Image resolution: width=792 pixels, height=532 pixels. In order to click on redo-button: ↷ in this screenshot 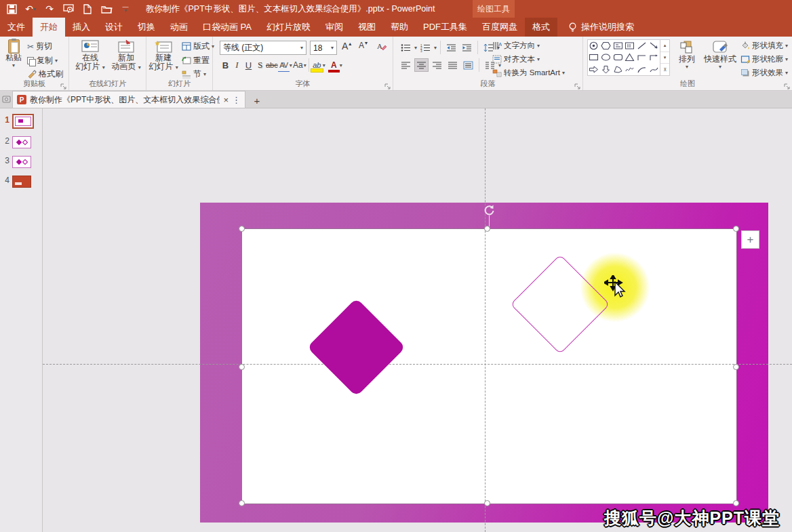, I will do `click(50, 9)`.